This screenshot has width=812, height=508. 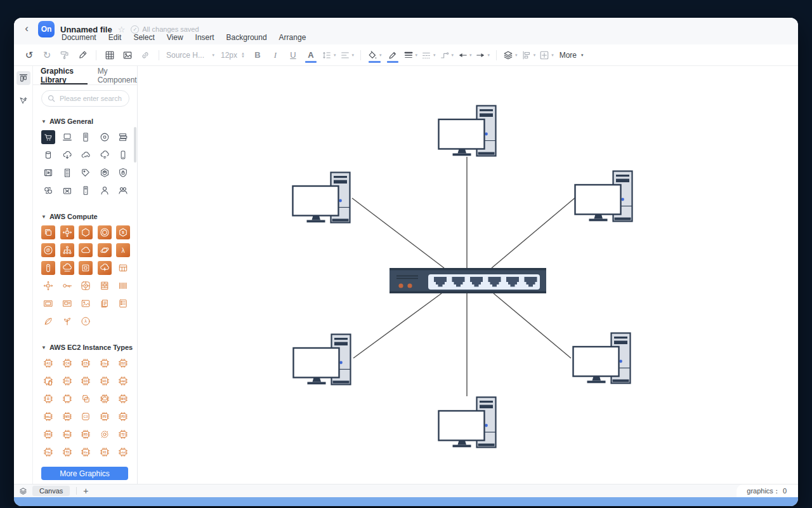 What do you see at coordinates (547, 55) in the screenshot?
I see `toolbar-distribute: ▾` at bounding box center [547, 55].